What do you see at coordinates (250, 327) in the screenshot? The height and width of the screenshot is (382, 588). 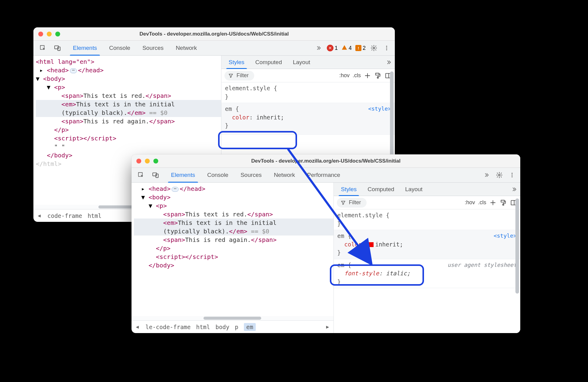 I see `crumb-item: em` at bounding box center [250, 327].